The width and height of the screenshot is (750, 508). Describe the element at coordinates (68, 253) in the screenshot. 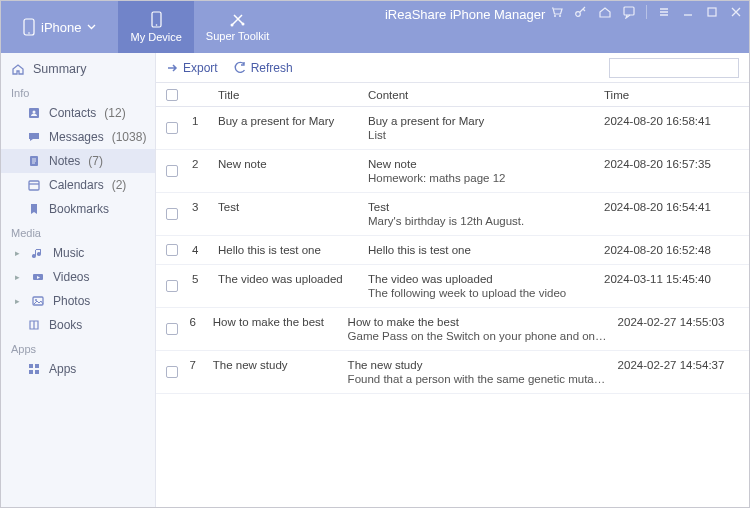

I see `sidebar-label: Music` at that location.